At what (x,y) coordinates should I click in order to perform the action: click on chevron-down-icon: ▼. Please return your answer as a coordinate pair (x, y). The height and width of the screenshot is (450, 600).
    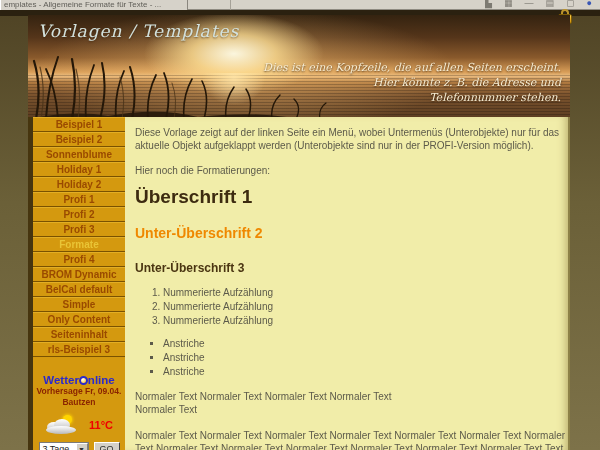
    Looking at the image, I should click on (82, 446).